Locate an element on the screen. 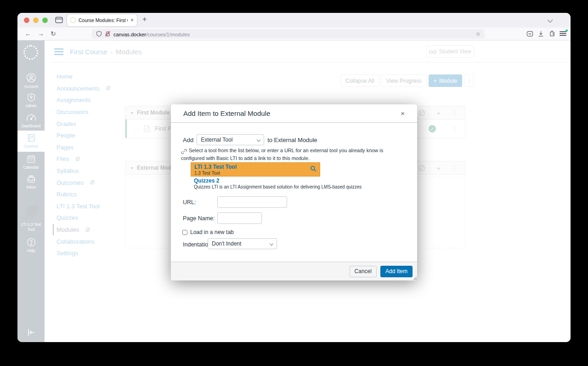  window-close-button is located at coordinates (27, 20).